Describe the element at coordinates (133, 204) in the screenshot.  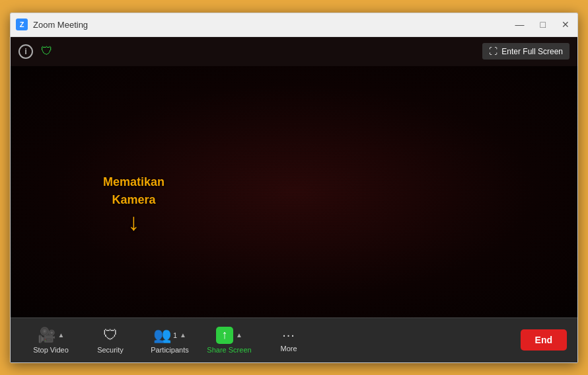
I see `camera-tooltip: Mematikan Kamera ↓` at that location.